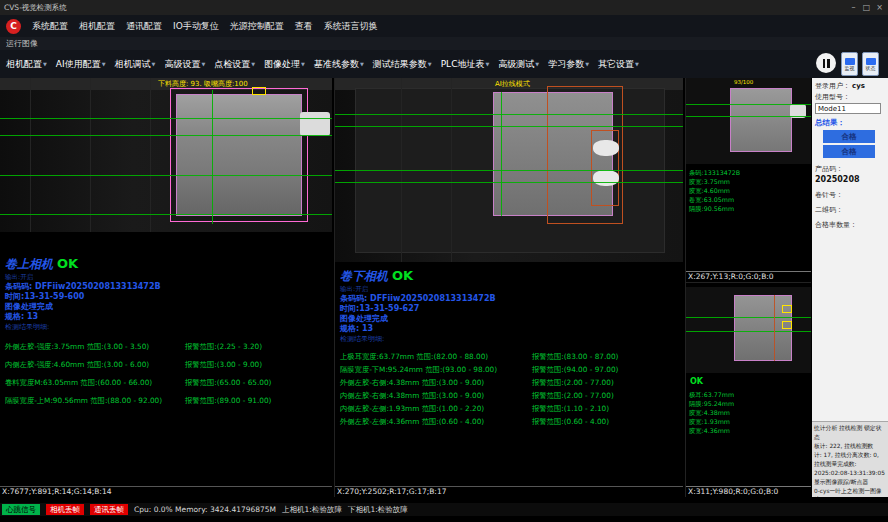  I want to click on tb-learning-params: 学习参数▼, so click(568, 64).